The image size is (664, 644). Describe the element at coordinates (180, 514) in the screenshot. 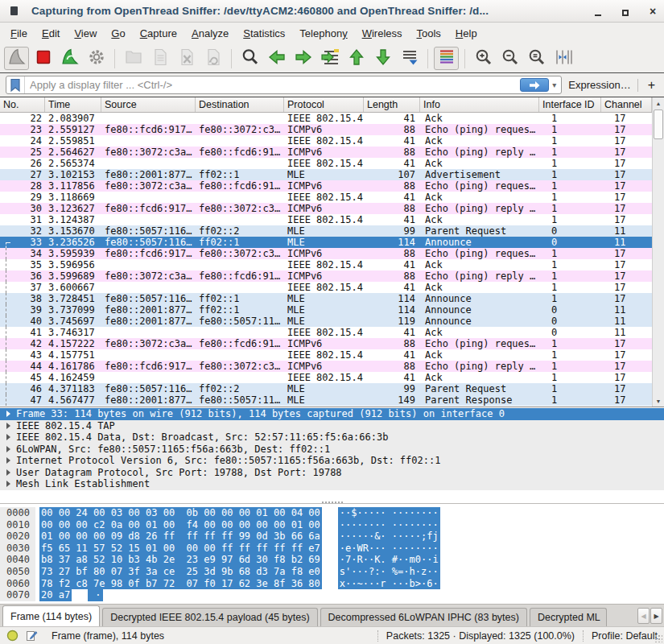

I see `hex-bytes: 00 00 24 00 03 00 03 00 0b 00 00 00 01 0…` at that location.